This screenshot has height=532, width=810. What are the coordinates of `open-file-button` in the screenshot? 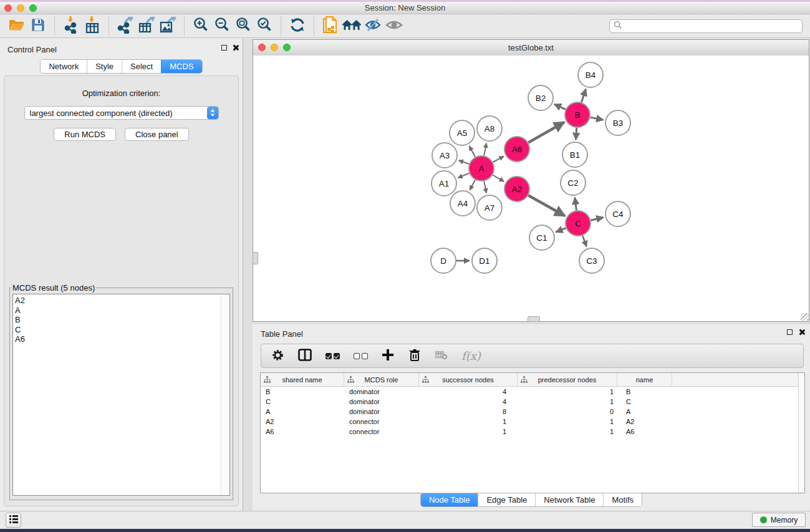 It's located at (17, 26).